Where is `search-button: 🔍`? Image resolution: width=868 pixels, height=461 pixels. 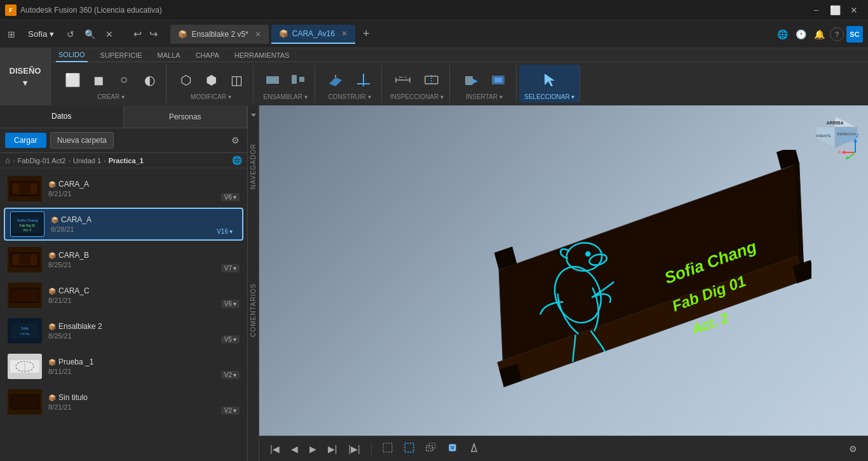
search-button: 🔍 is located at coordinates (90, 34).